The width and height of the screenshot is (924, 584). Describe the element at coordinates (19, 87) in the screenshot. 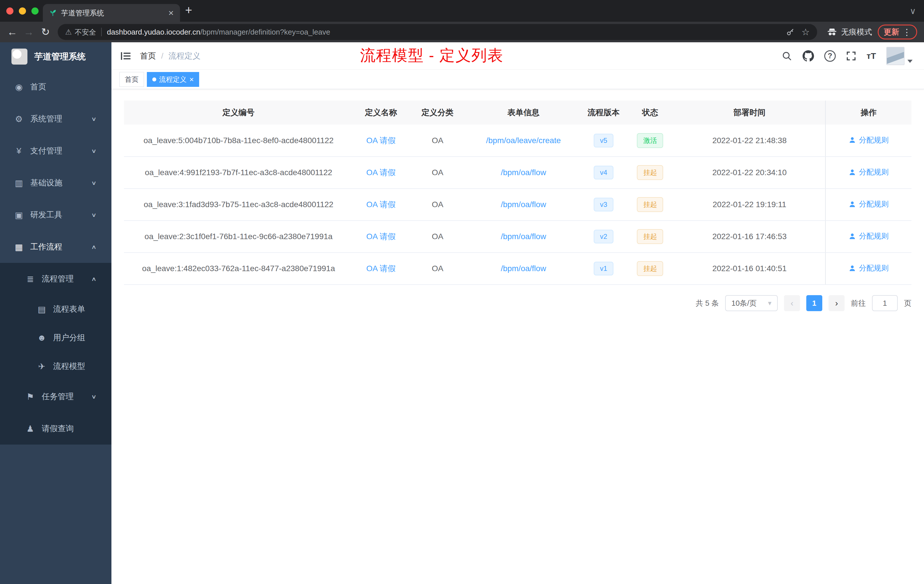

I see `dashboard-icon: ◉` at that location.